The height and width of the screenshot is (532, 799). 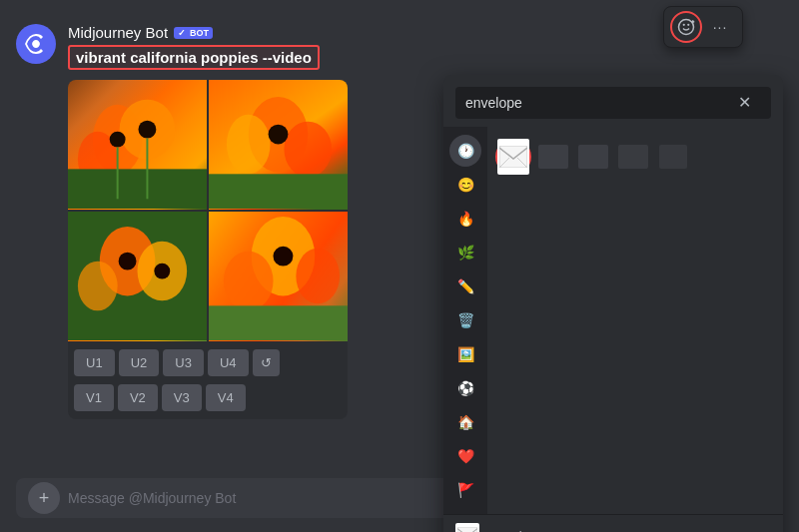 What do you see at coordinates (465, 320) in the screenshot?
I see `sidebar-trash-icon: 🗑️` at bounding box center [465, 320].